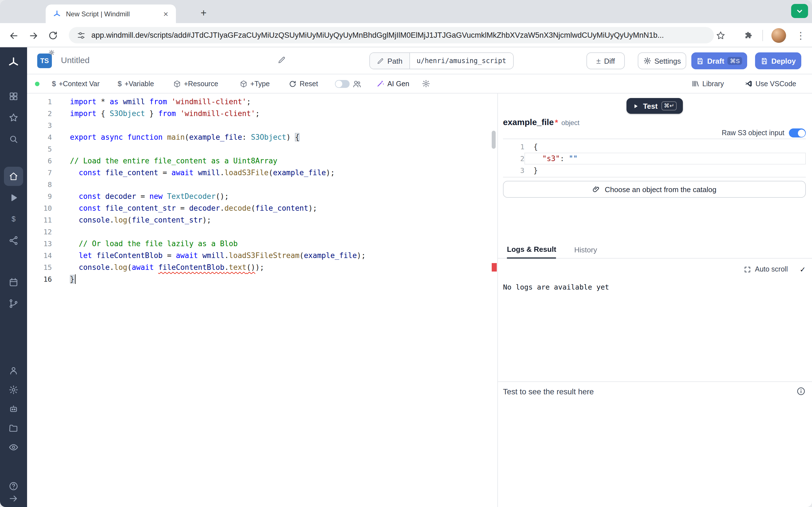 The image size is (812, 507). Describe the element at coordinates (776, 84) in the screenshot. I see `use-vscode-label: Use VSCode` at that location.